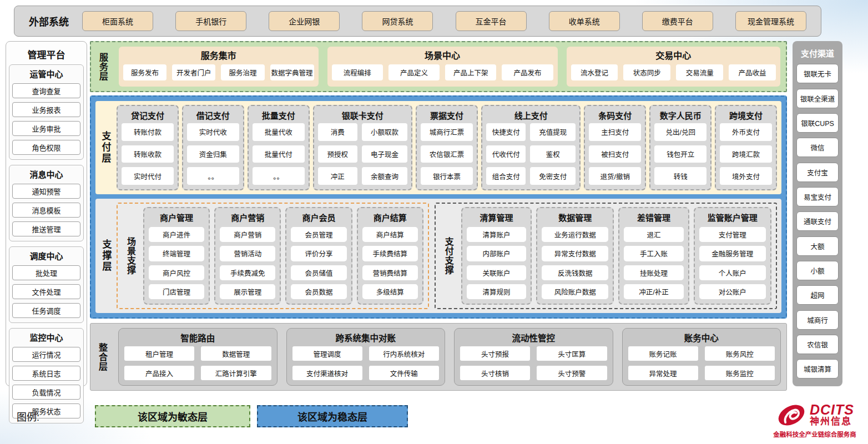 The image size is (868, 444). Describe the element at coordinates (304, 21) in the screenshot. I see `external-system-button: 企业网银` at that location.